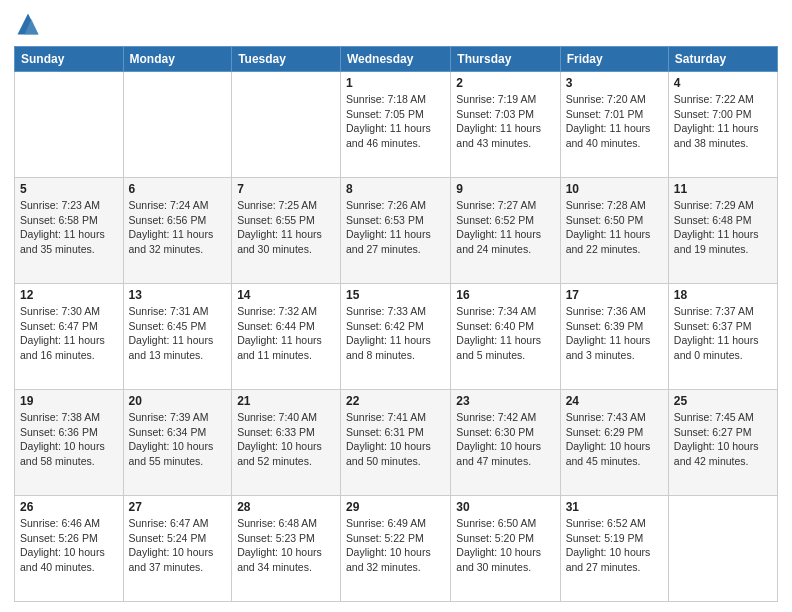 This screenshot has height=612, width=792. I want to click on calendar-cell: 9Sunrise: 7:27 AMSunset: 6:52 PMDaylight…, so click(506, 231).